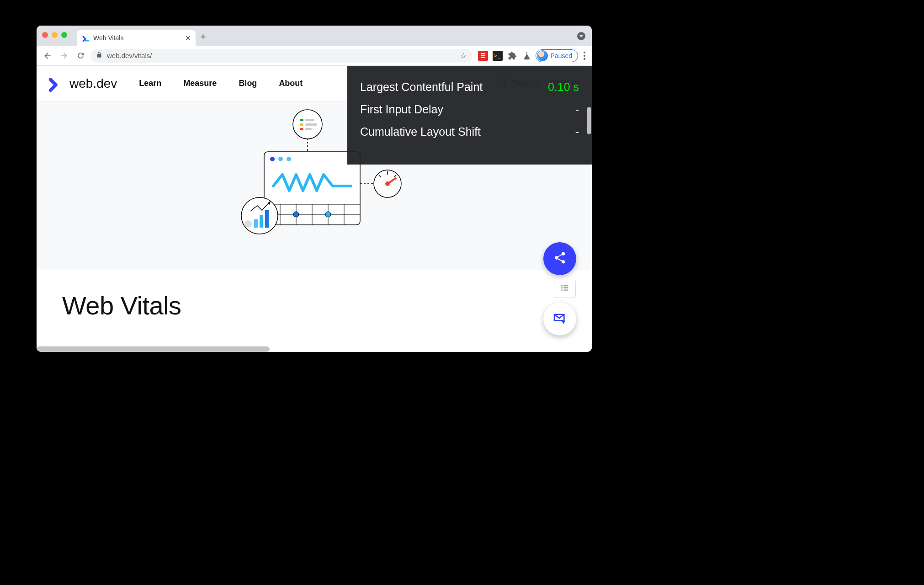 The image size is (924, 585). Describe the element at coordinates (470, 115) in the screenshot. I see `web-vitals-overlay: Largest Contentful Paint 0.10 s First In…` at that location.